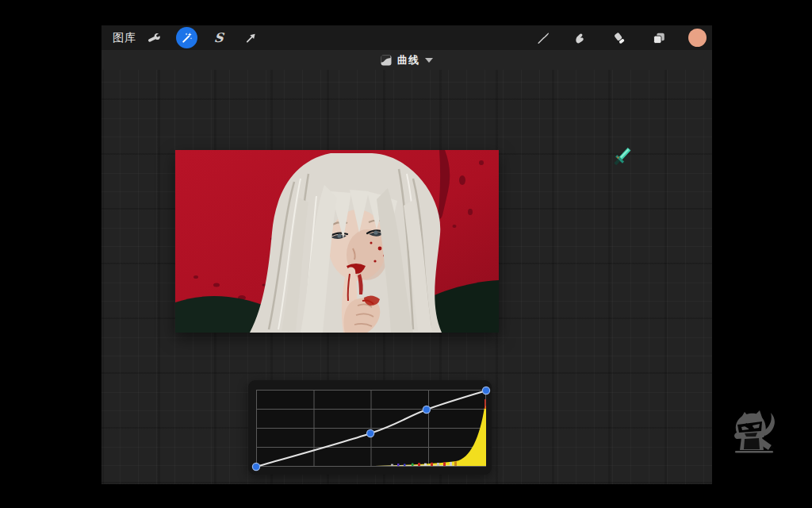 This screenshot has width=812, height=508. What do you see at coordinates (659, 38) in the screenshot?
I see `layers-icon` at bounding box center [659, 38].